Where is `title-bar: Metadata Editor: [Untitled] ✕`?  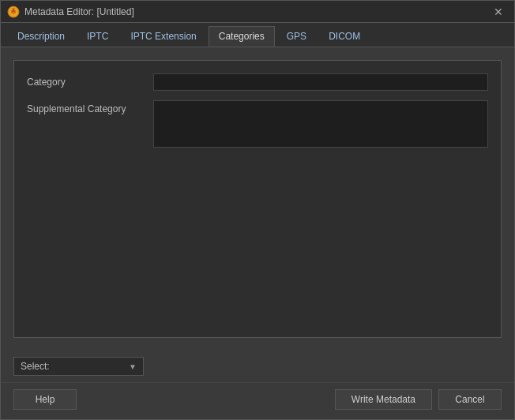 title-bar: Metadata Editor: [Untitled] ✕ is located at coordinates (258, 12).